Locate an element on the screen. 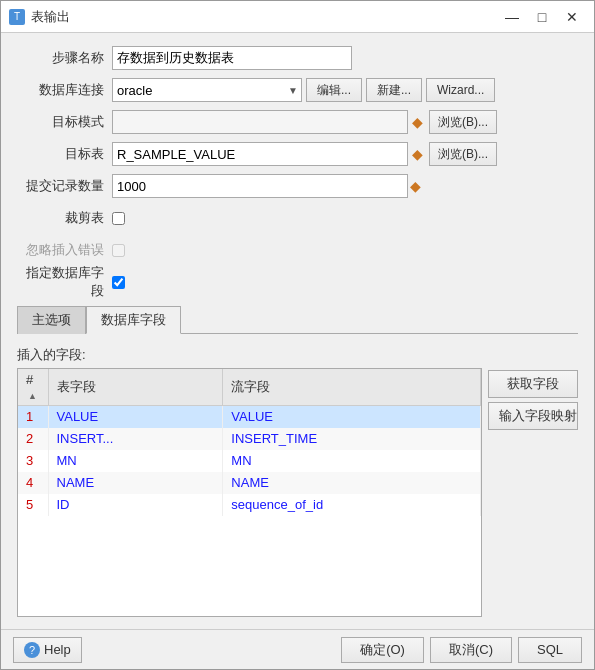 The height and width of the screenshot is (670, 595). target-mode-input is located at coordinates (260, 122).